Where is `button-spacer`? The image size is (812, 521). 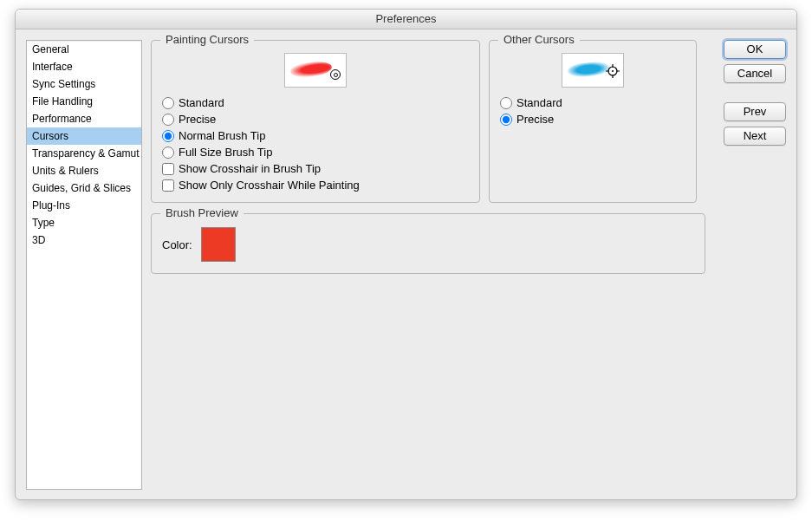 button-spacer is located at coordinates (755, 93).